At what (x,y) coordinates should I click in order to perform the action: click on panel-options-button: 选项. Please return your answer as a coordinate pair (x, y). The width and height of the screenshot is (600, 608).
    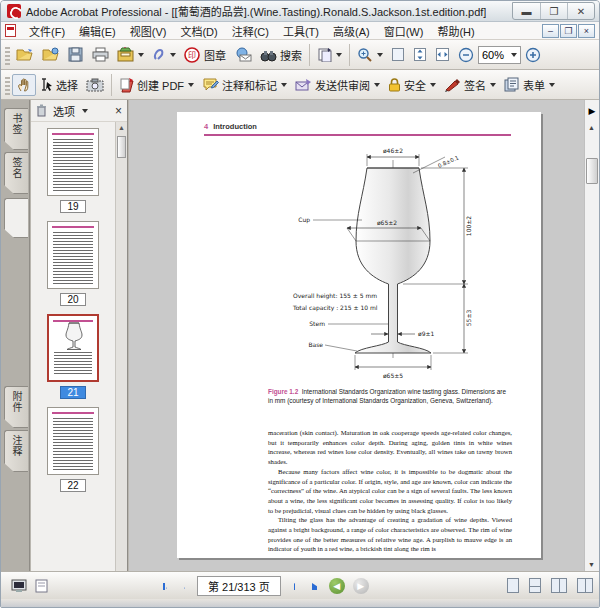
    Looking at the image, I should click on (64, 111).